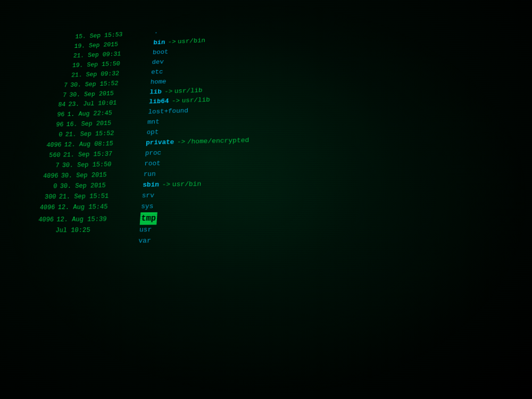 The height and width of the screenshot is (399, 532). I want to click on file-date: 30. Sep 15:50, so click(101, 165).